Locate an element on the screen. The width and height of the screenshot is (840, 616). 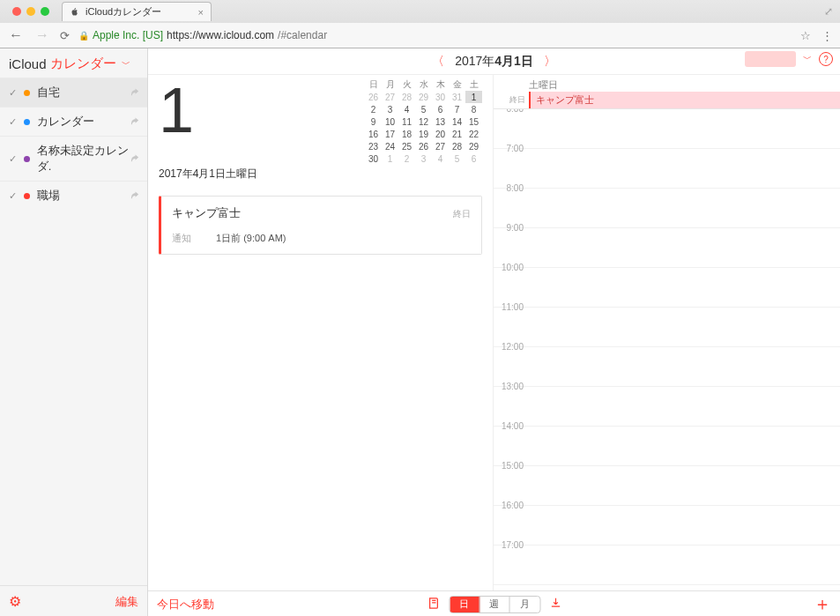
zoom-window-icon is located at coordinates (45, 11).